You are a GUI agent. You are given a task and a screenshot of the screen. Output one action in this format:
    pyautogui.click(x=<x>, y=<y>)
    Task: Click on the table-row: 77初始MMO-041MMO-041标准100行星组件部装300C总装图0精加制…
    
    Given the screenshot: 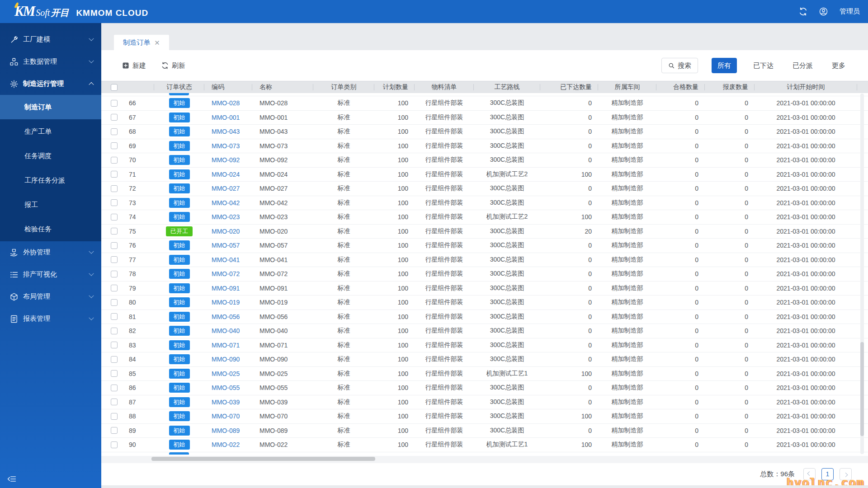 What is the action you would take?
    pyautogui.click(x=485, y=260)
    